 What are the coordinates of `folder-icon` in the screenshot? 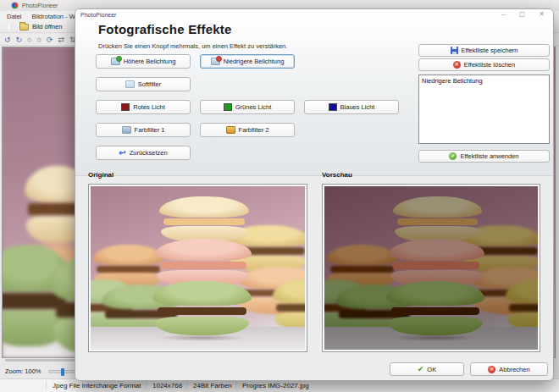 It's located at (24, 27).